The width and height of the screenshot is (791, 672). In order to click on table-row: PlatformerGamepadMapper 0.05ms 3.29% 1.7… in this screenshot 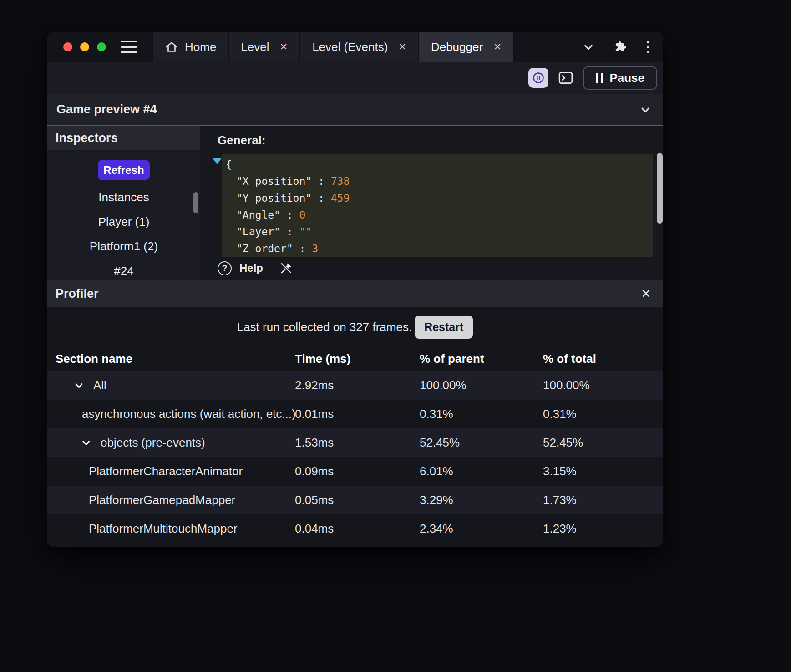, I will do `click(355, 500)`.